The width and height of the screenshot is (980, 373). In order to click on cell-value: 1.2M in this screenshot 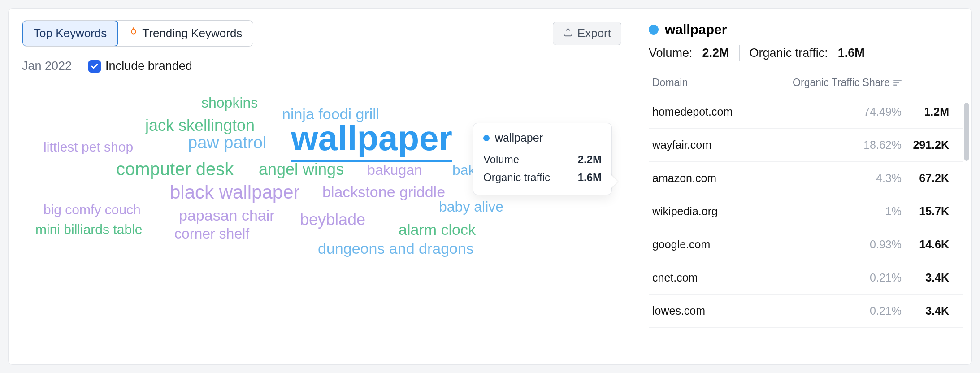, I will do `click(933, 112)`.